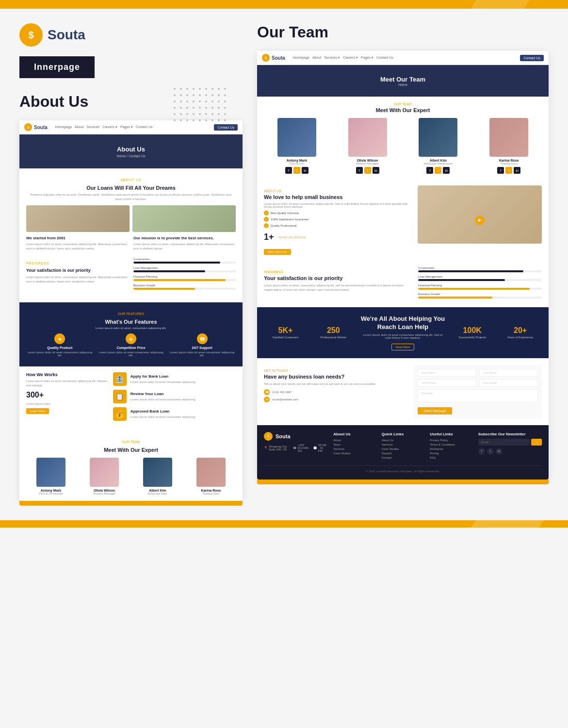  Describe the element at coordinates (482, 451) in the screenshot. I see `footer-fb-icon: f` at that location.